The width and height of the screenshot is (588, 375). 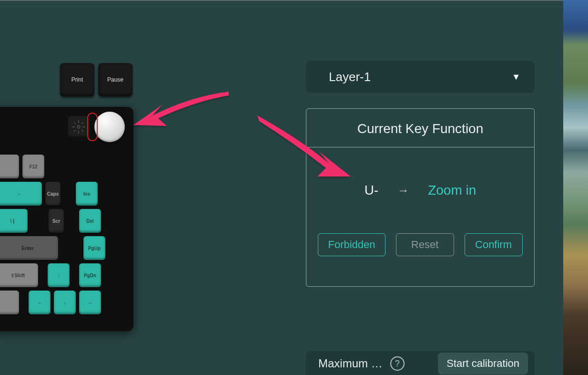 I want to click on key-f12: F12, so click(x=33, y=167).